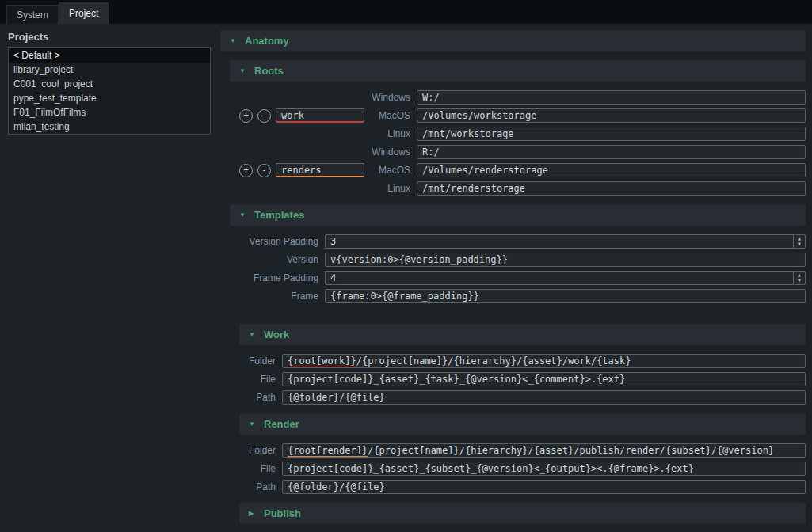 This screenshot has height=532, width=812. What do you see at coordinates (543, 469) in the screenshot?
I see `render-file-input: {project[code]}_{asset}_{subset}_{@versi…` at bounding box center [543, 469].